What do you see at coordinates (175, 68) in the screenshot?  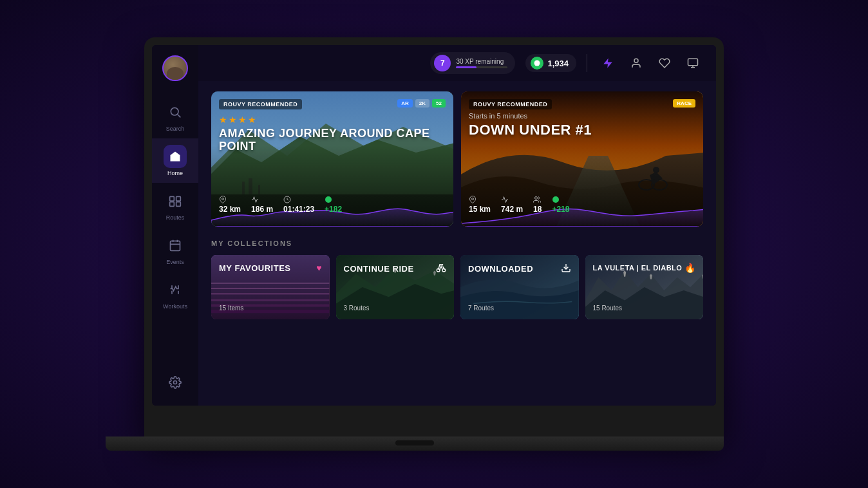 I see `avatar` at bounding box center [175, 68].